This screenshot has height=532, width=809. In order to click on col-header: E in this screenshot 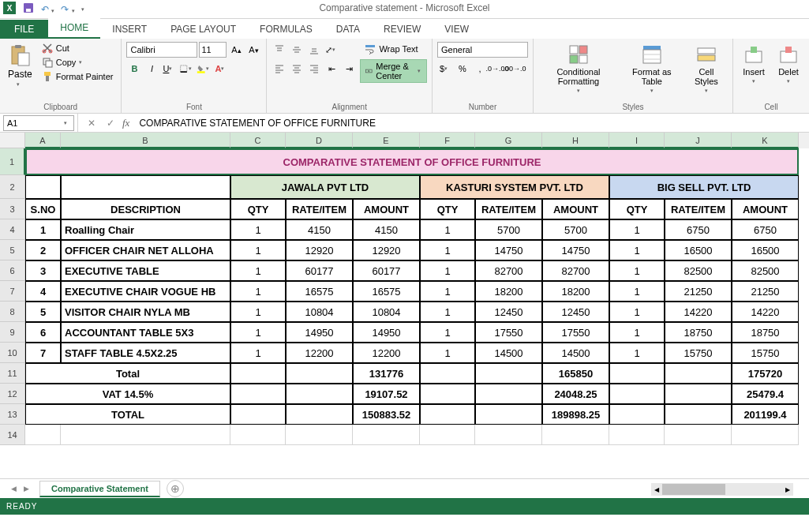, I will do `click(387, 140)`.